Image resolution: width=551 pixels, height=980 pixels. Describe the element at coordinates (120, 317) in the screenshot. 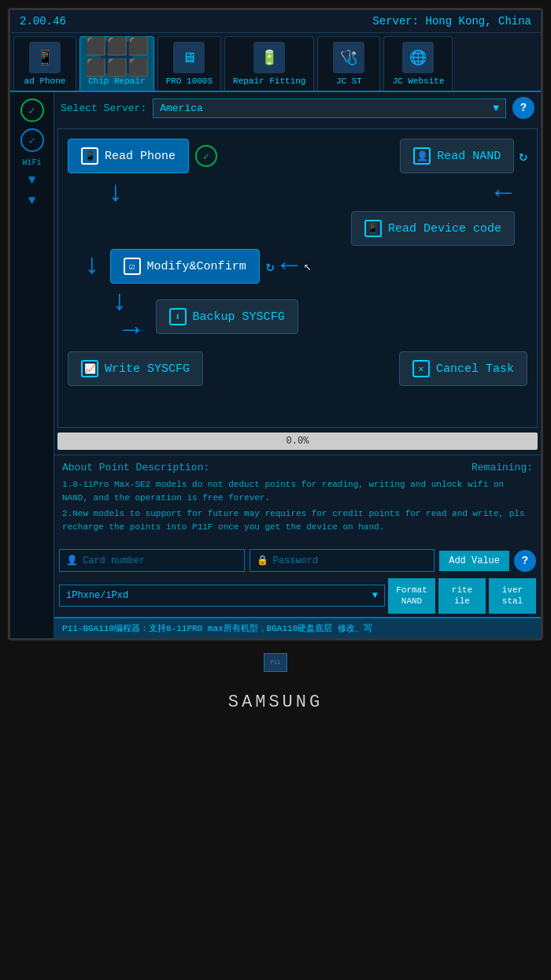

I see `arrows-cluster: ↓ →` at that location.